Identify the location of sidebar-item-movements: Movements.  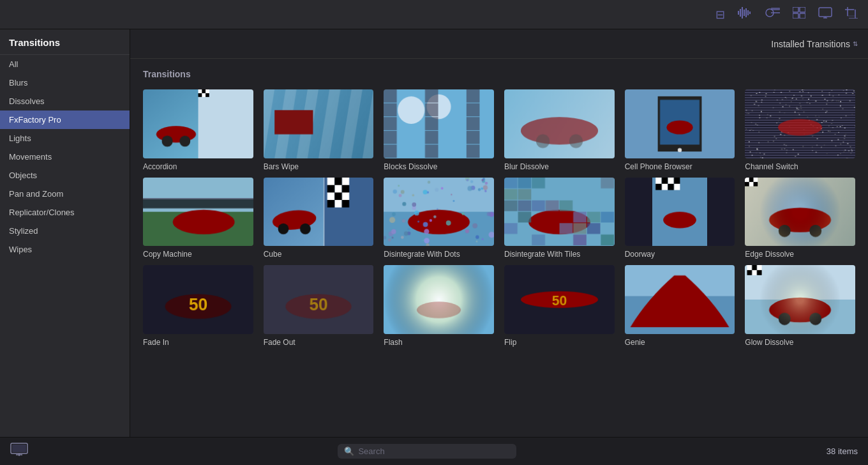
(65, 157).